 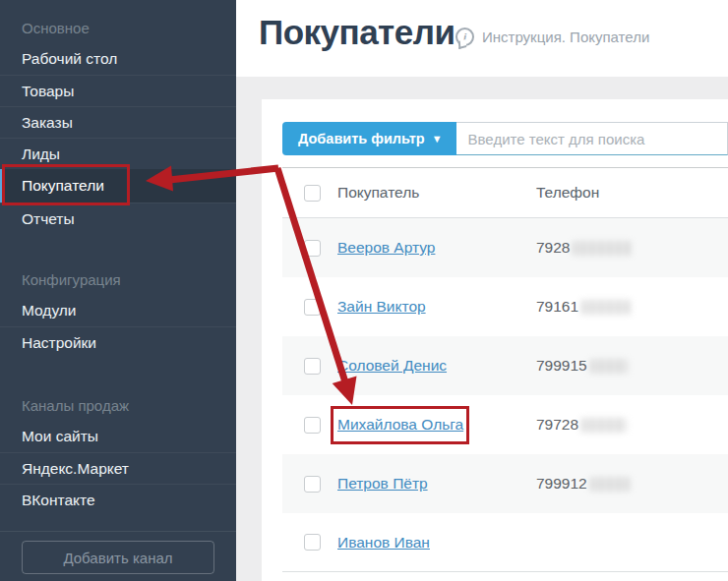 I want to click on add-channel-button: Добавить канал, so click(x=118, y=557).